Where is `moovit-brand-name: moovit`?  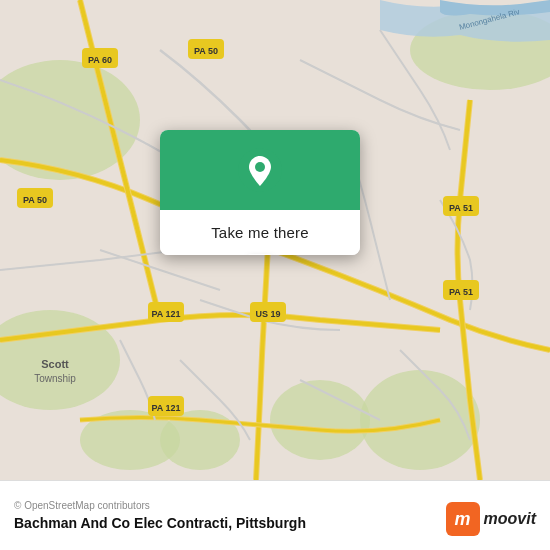 moovit-brand-name: moovit is located at coordinates (510, 519).